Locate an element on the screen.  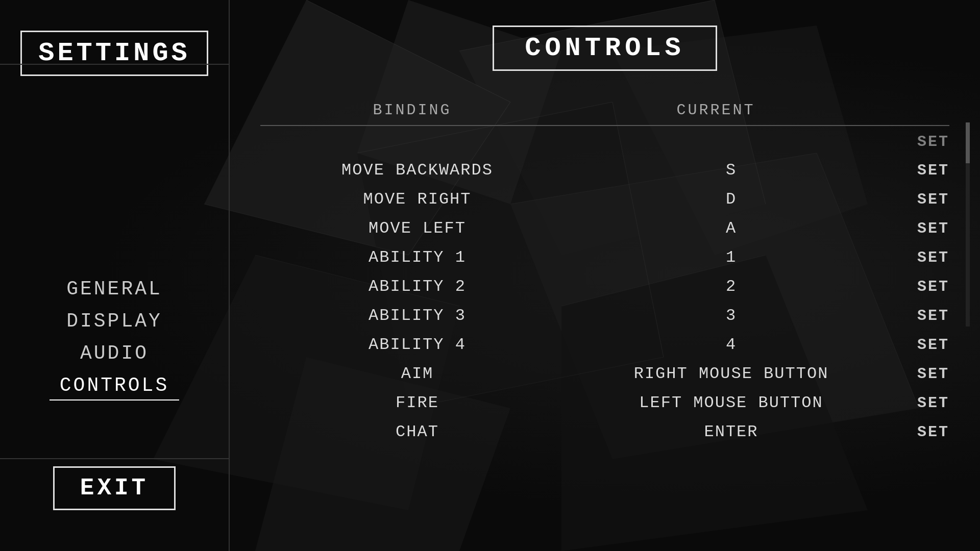
table-row: Move Left A SET is located at coordinates (605, 229).